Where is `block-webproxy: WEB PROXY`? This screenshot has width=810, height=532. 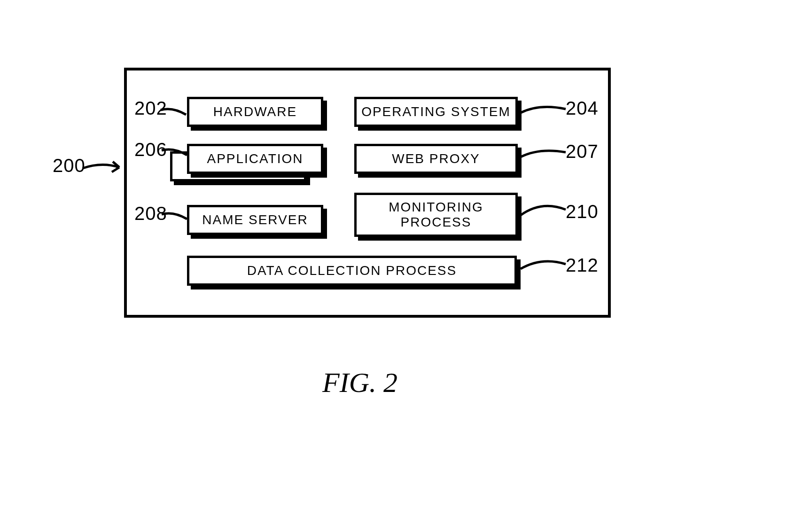
block-webproxy: WEB PROXY is located at coordinates (436, 159).